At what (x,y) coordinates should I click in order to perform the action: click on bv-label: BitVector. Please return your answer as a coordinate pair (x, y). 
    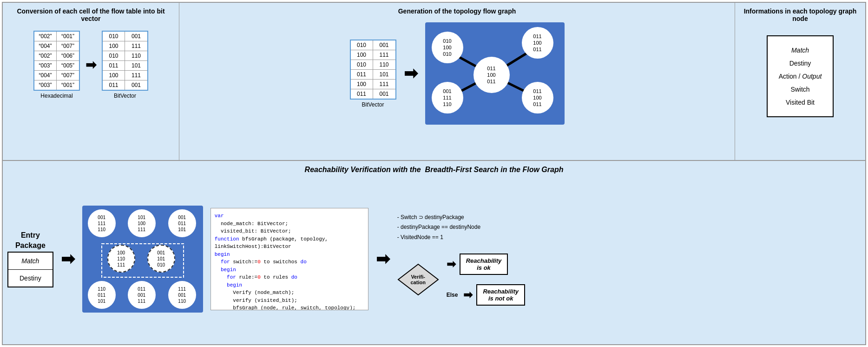
    Looking at the image, I should click on (125, 96).